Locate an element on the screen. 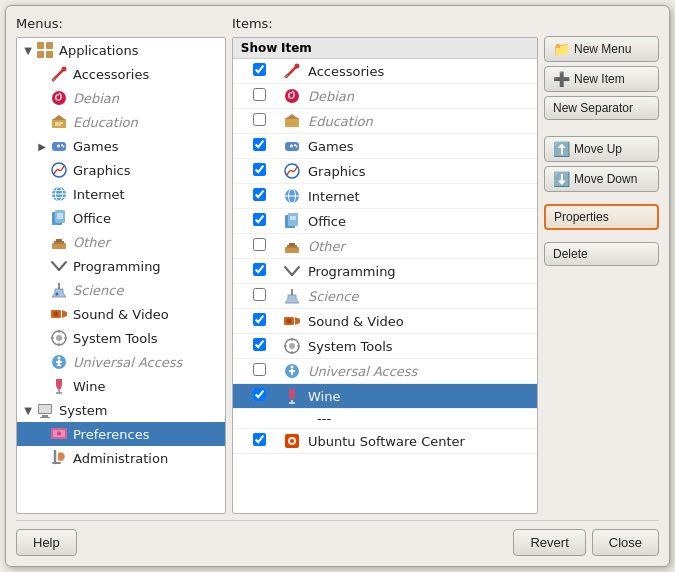 This screenshot has height=572, width=675. system-tools-item-label: System Tools is located at coordinates (350, 346).